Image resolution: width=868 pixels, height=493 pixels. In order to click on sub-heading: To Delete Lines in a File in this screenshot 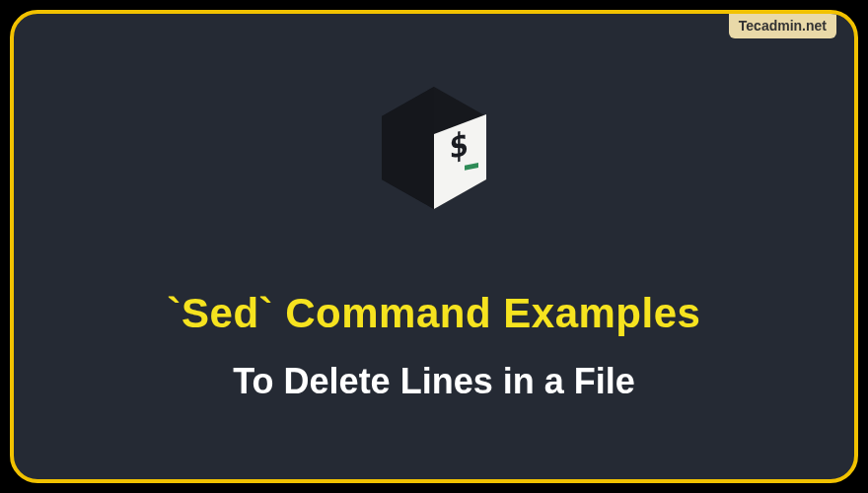, I will do `click(434, 382)`.